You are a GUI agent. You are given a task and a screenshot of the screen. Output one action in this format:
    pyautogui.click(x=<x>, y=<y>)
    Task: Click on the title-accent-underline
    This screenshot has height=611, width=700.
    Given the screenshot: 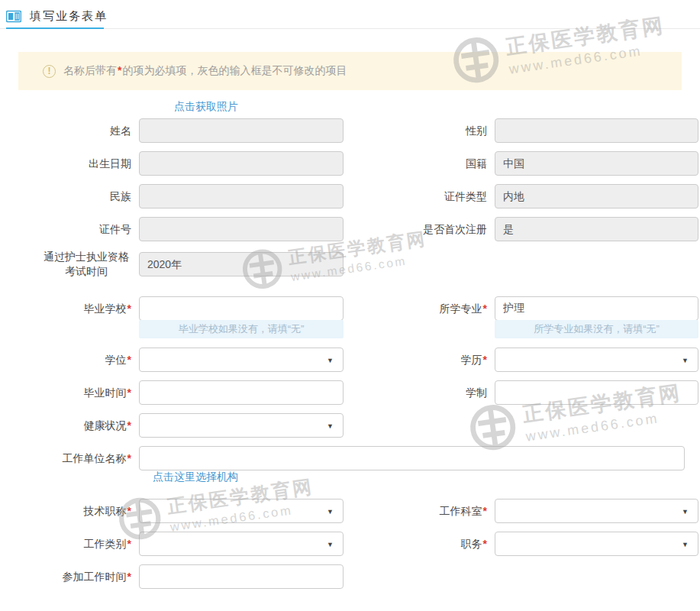 What is the action you would take?
    pyautogui.click(x=55, y=28)
    